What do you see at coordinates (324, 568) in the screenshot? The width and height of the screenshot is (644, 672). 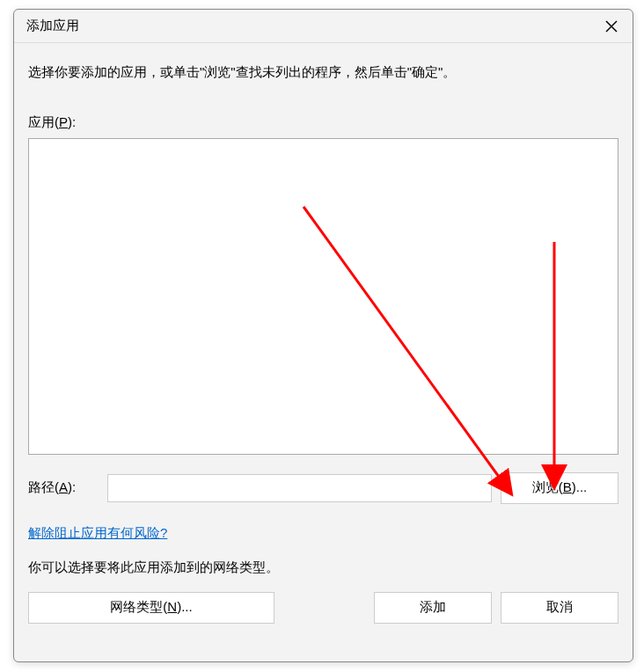 I see `network-type-text: 你可以选择要将此应用添加到的网络类型。` at bounding box center [324, 568].